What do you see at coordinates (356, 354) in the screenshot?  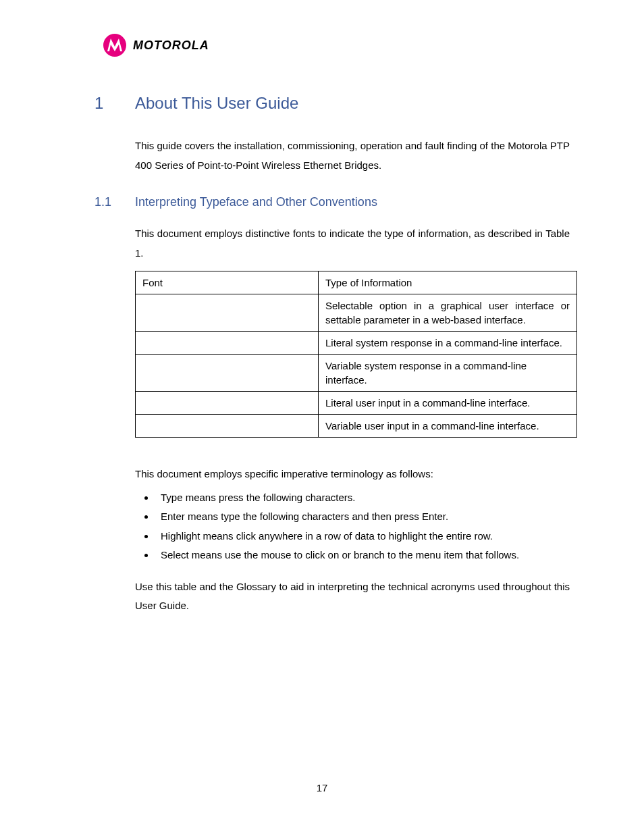 I see `conventions-table: Font Type of Information Selectable opti…` at bounding box center [356, 354].